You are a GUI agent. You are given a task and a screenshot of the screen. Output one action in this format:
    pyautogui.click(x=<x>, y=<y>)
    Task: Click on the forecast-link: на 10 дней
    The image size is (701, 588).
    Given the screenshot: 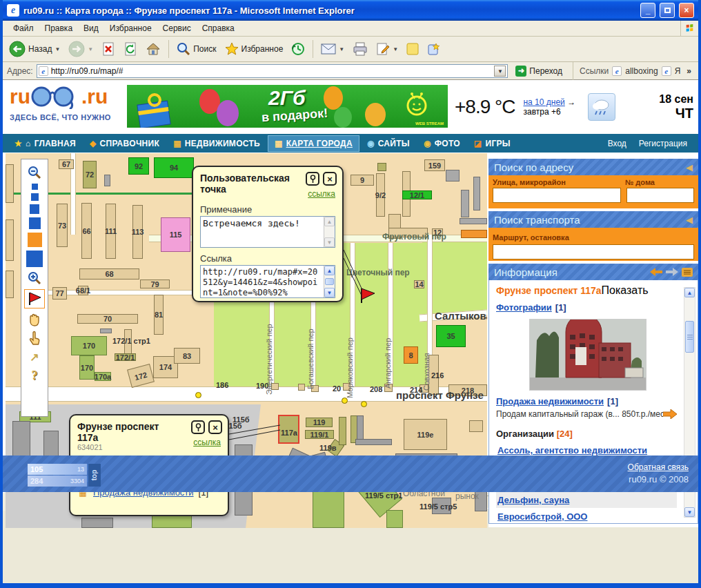 What is the action you would take?
    pyautogui.click(x=544, y=102)
    